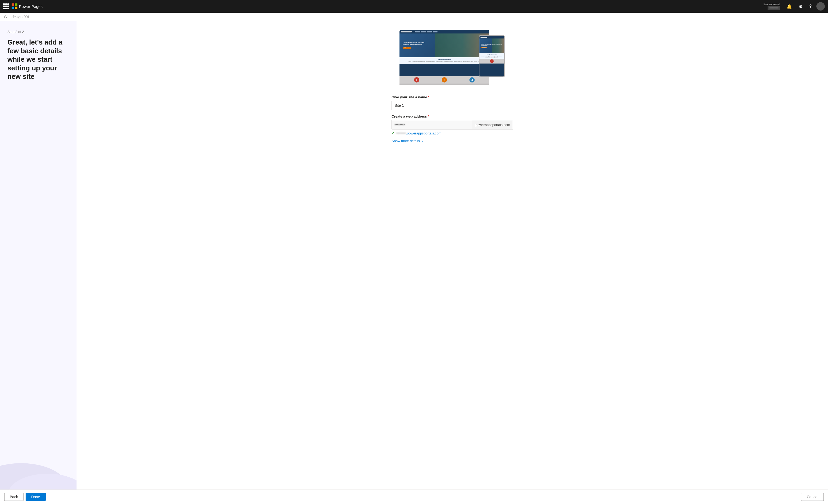 The image size is (828, 504). What do you see at coordinates (38, 463) in the screenshot?
I see `decorative-wave` at bounding box center [38, 463].